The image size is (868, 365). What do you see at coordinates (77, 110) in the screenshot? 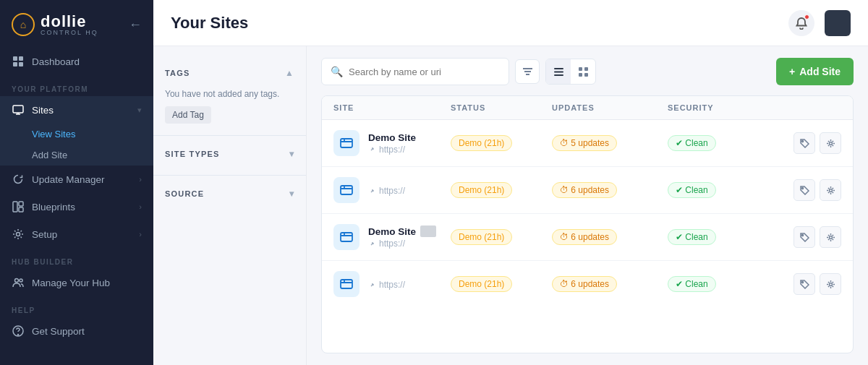
I see `sidebar-item-sites: Sites ▾` at bounding box center [77, 110].